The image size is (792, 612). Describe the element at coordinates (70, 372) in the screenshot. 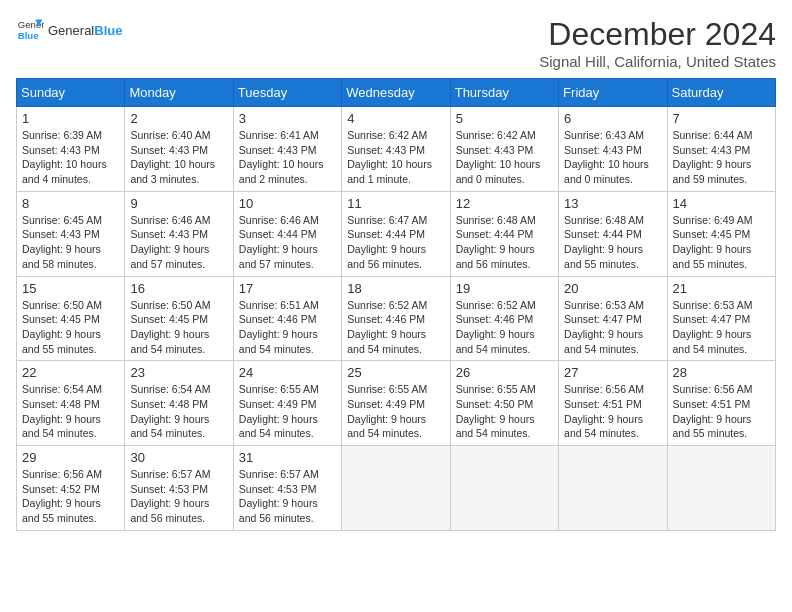

I see `day-number: 22` at that location.